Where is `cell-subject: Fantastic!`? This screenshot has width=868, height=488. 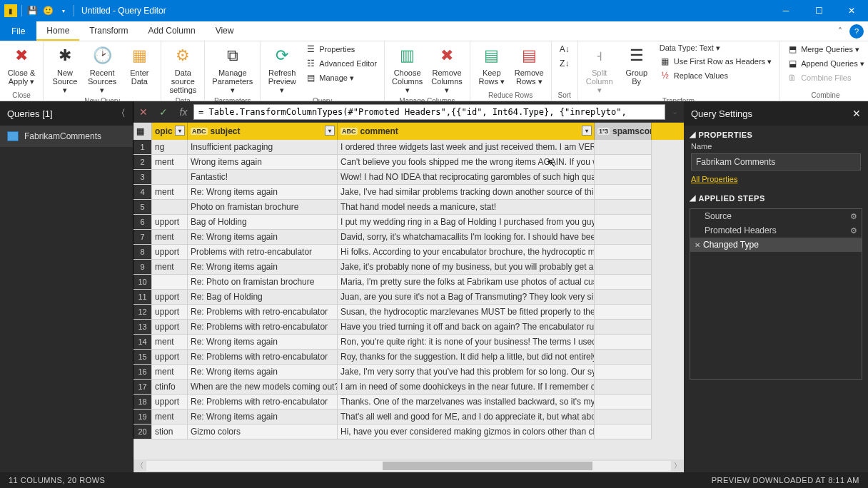 cell-subject: Fantastic! is located at coordinates (263, 177).